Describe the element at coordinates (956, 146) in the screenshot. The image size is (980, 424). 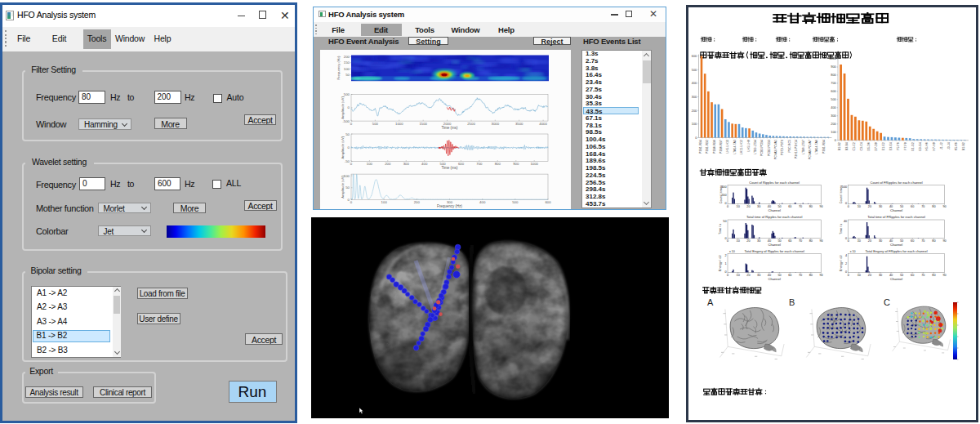
I see `svg-text: K5-K6` at that location.